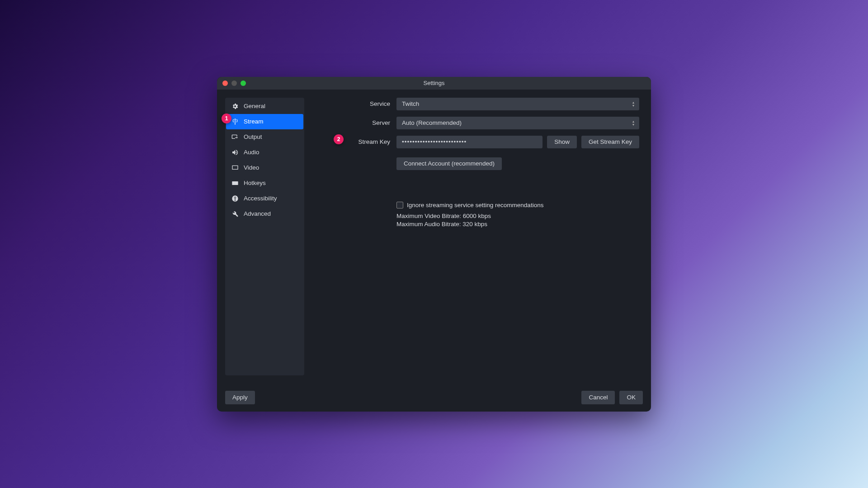 This screenshot has width=868, height=488. Describe the element at coordinates (254, 121) in the screenshot. I see `sidebar-item-label: Stream` at that location.